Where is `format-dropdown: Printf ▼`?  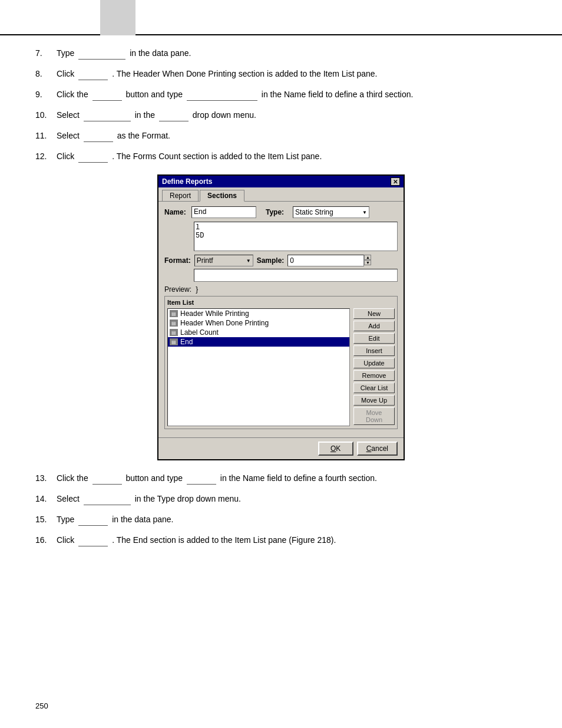 format-dropdown: Printf ▼ is located at coordinates (224, 261).